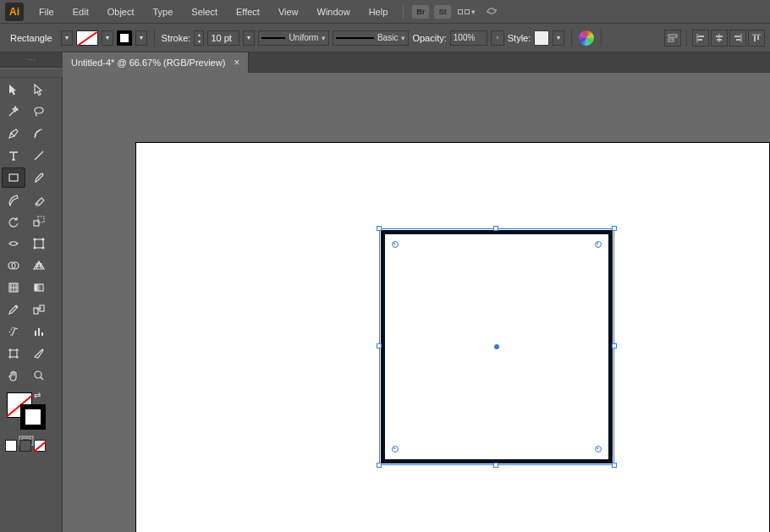 The image size is (770, 532). Describe the element at coordinates (237, 63) in the screenshot. I see `close-icon: ×` at that location.